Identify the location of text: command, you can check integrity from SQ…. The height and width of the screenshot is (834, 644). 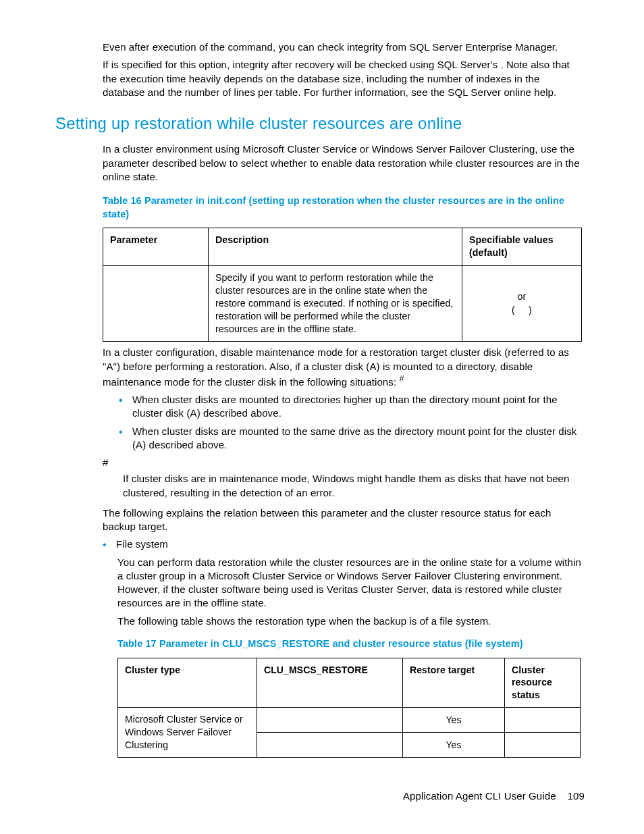
(393, 47).